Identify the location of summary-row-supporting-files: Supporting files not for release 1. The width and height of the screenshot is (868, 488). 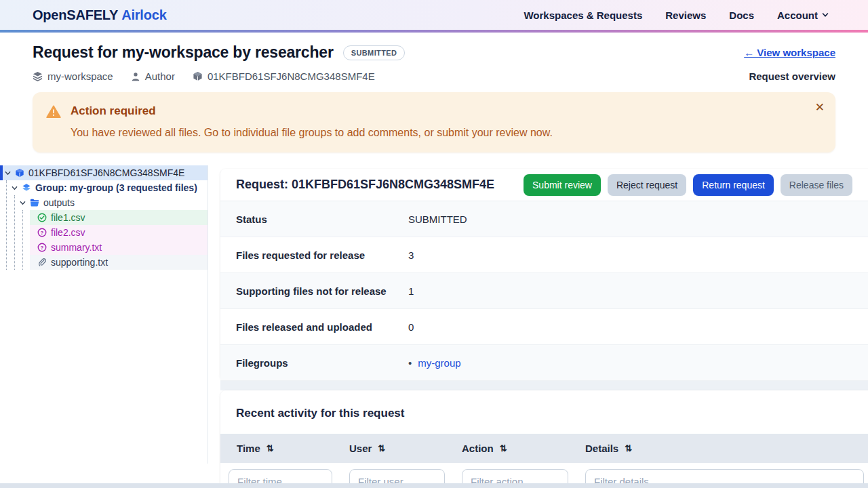
(544, 291).